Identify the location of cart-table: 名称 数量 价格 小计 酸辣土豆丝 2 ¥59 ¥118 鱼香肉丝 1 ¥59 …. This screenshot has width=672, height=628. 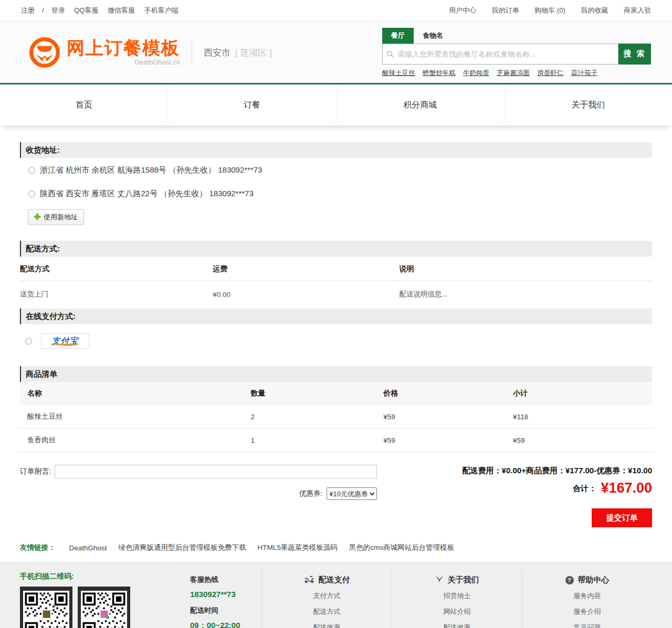
(336, 417).